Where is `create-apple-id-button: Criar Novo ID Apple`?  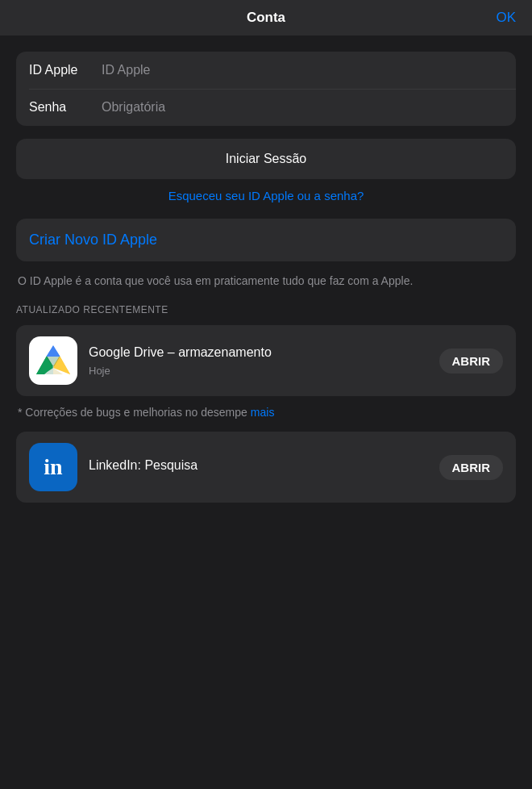 create-apple-id-button: Criar Novo ID Apple is located at coordinates (266, 240).